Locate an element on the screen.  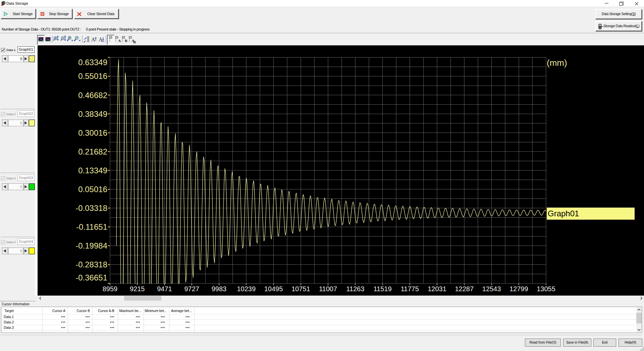
svg-text: -0.36651 is located at coordinates (91, 277).